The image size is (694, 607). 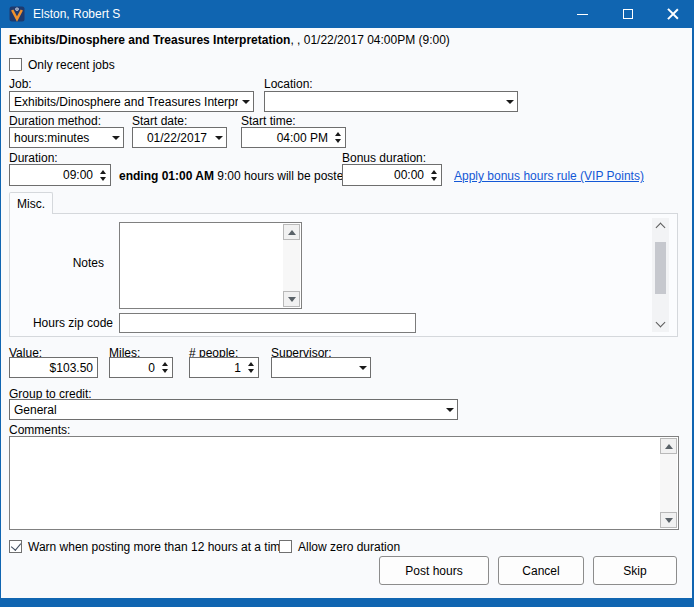 What do you see at coordinates (385, 175) in the screenshot?
I see `bonus-duration-value: 00:00` at bounding box center [385, 175].